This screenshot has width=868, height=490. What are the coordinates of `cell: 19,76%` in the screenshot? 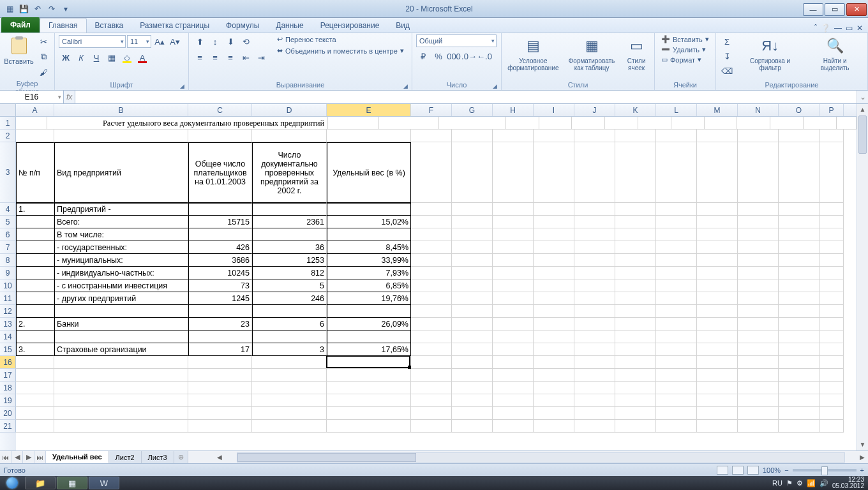 It's located at (369, 299).